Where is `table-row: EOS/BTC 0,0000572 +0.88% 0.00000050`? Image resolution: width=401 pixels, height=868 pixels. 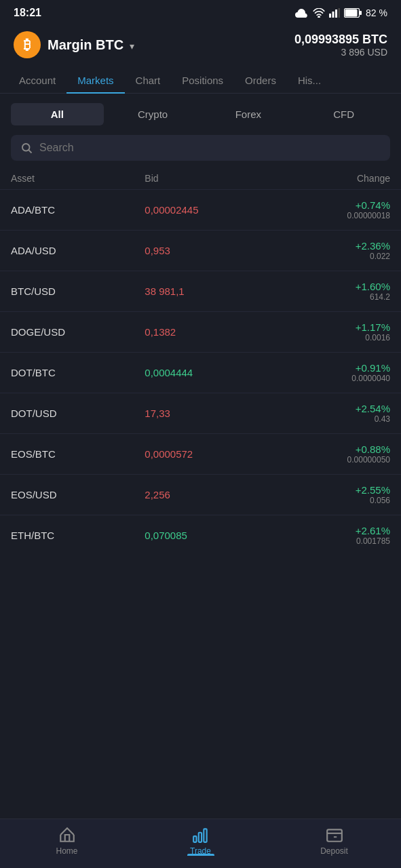 table-row: EOS/BTC 0,0000572 +0.88% 0.00000050 is located at coordinates (201, 454).